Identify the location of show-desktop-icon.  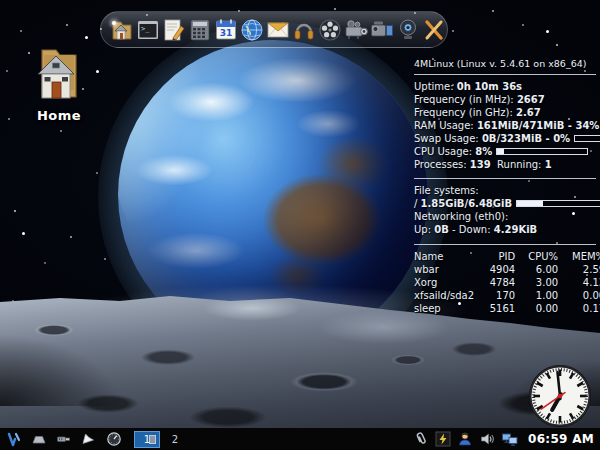
(39, 439).